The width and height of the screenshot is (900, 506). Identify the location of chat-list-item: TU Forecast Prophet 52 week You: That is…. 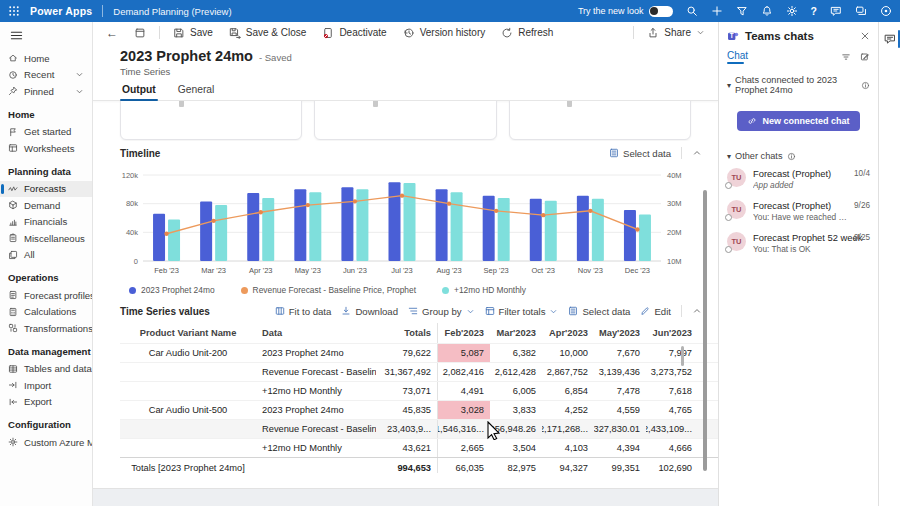
(798, 243).